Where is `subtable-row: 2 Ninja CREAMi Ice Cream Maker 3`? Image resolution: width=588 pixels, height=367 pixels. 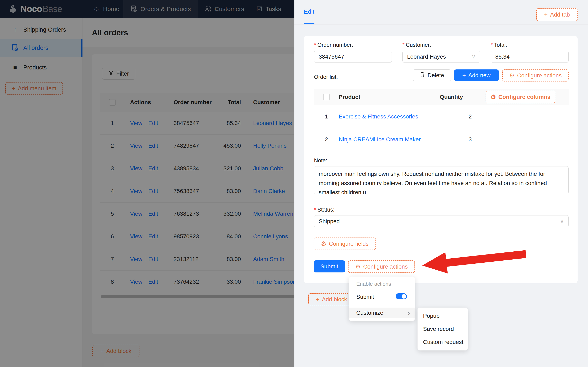 subtable-row: 2 Ninja CREAMi Ice Cream Maker 3 is located at coordinates (441, 140).